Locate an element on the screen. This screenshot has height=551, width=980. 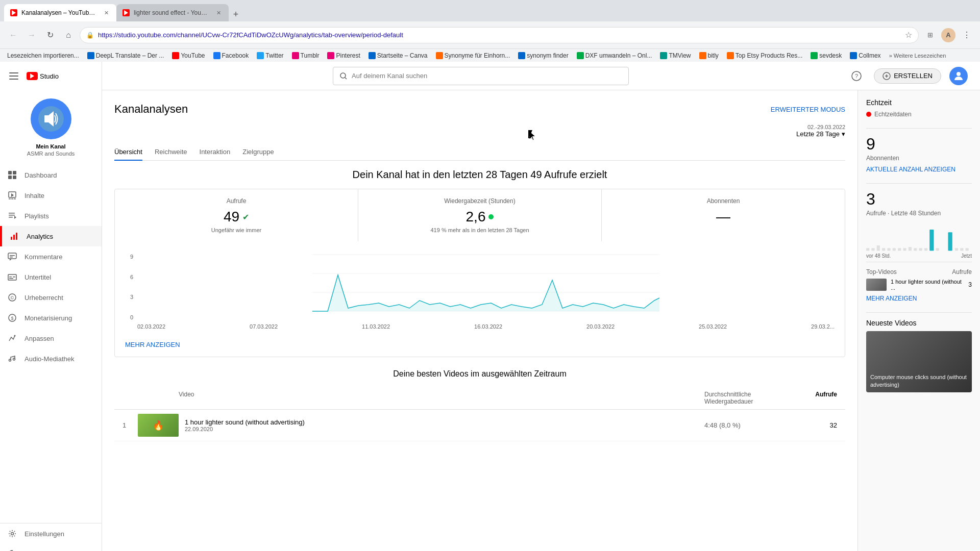
help-button: ? is located at coordinates (856, 76).